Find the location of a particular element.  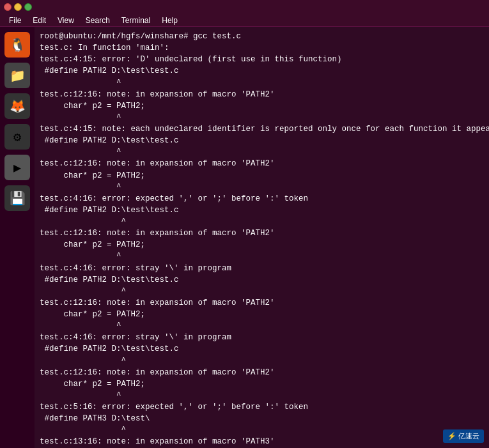

sidebar-icon-ubuntu-logo: 🐧 is located at coordinates (17, 45).